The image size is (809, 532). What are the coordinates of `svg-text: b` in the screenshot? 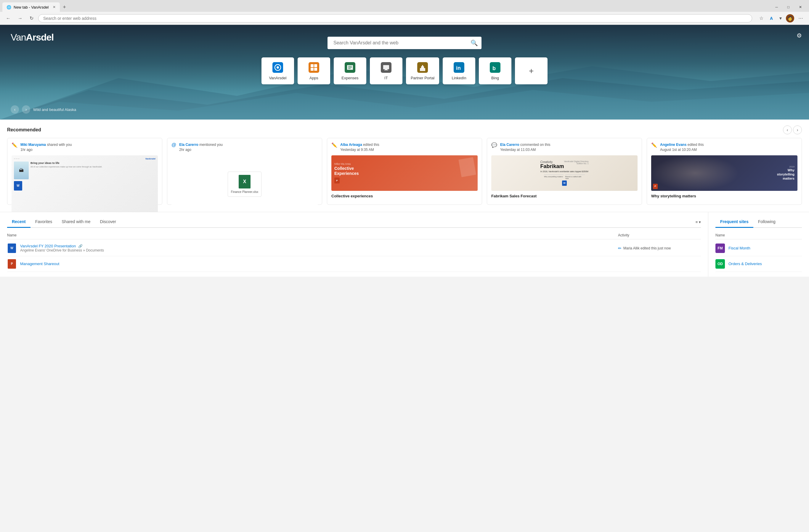 It's located at (494, 68).